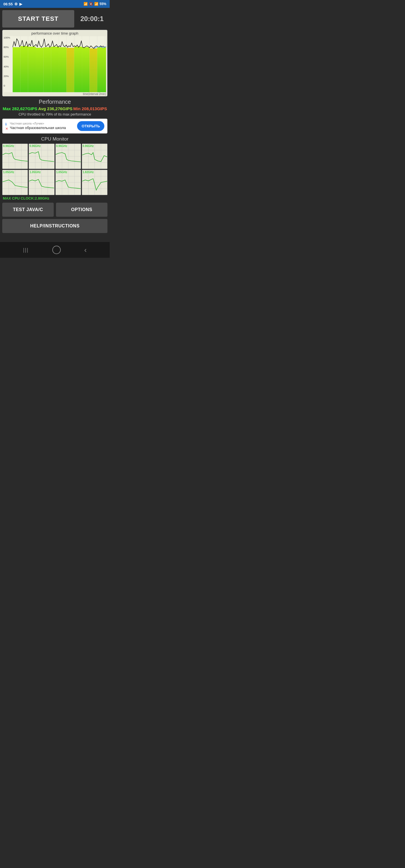  Describe the element at coordinates (8, 76) in the screenshot. I see `y-label-20: 20%` at that location.